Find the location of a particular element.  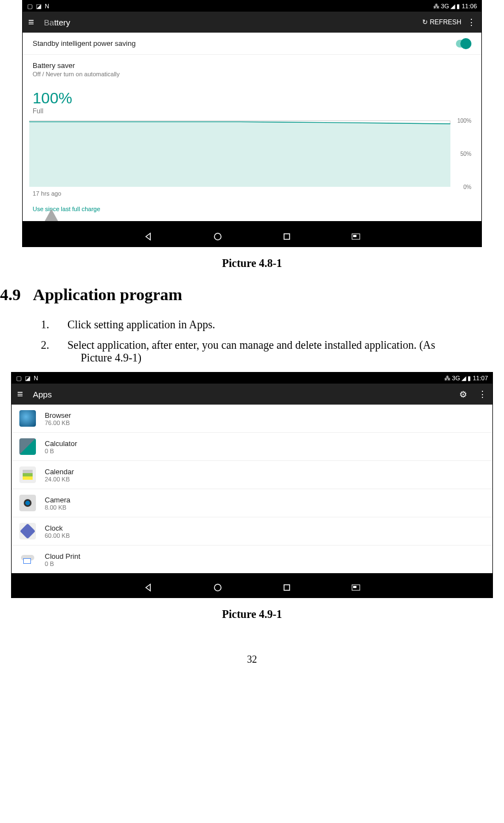

app-name: Camera is located at coordinates (57, 500).